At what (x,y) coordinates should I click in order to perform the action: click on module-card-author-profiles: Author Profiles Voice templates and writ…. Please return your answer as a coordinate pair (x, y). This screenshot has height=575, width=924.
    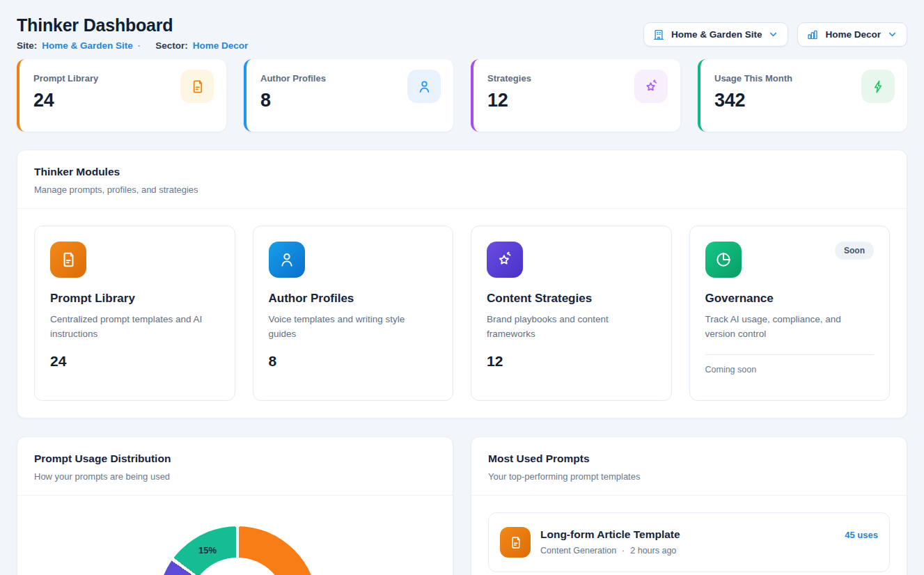
    Looking at the image, I should click on (354, 313).